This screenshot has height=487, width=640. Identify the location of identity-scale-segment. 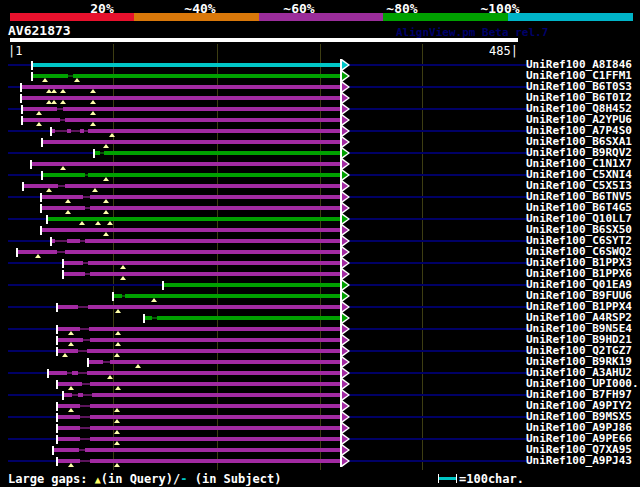
(321, 17).